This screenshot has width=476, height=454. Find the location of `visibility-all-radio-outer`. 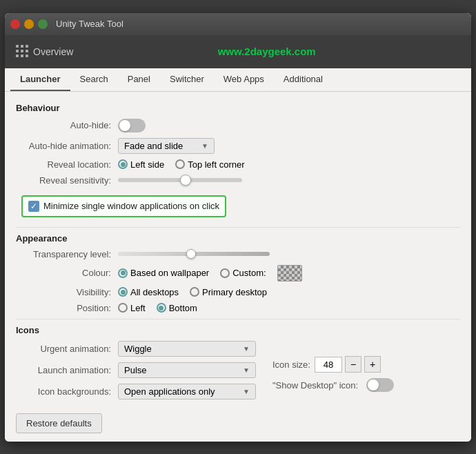

visibility-all-radio-outer is located at coordinates (123, 292).